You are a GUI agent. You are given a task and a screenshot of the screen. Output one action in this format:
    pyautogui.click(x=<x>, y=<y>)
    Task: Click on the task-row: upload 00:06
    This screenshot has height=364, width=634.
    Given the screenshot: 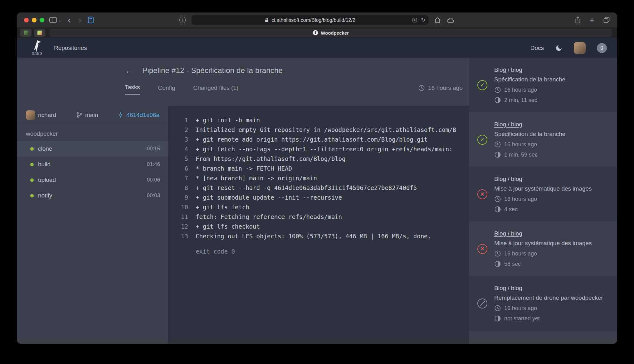 What is the action you would take?
    pyautogui.click(x=93, y=180)
    